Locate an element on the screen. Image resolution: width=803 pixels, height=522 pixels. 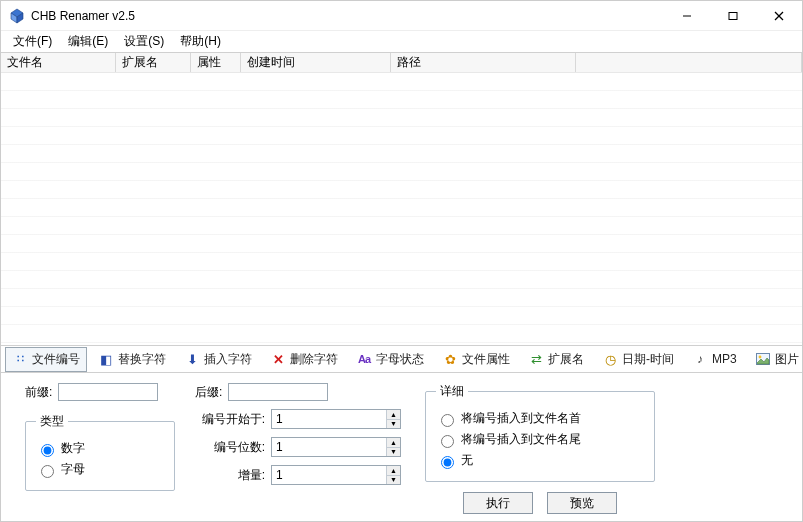
music-note-icon: ♪ is located at coordinates (700, 359).